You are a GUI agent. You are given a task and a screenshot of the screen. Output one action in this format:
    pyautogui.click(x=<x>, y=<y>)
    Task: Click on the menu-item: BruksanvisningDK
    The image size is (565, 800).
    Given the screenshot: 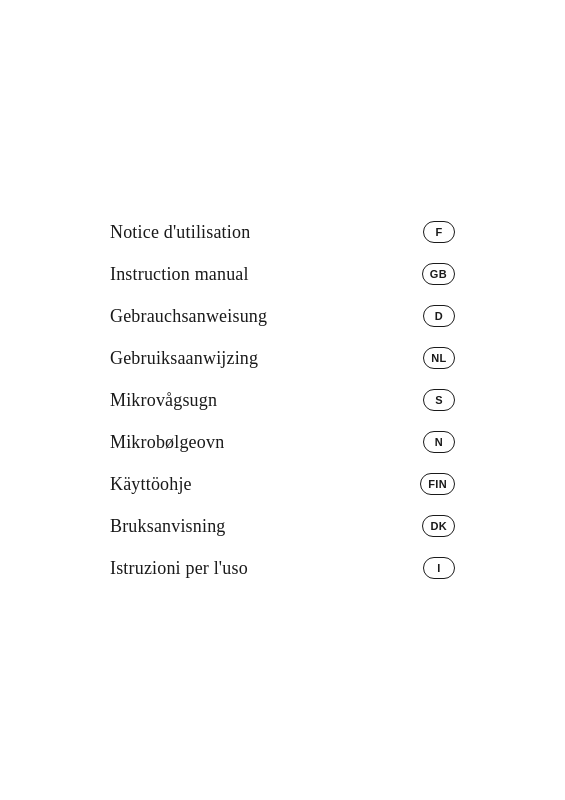 What is the action you would take?
    pyautogui.click(x=282, y=526)
    